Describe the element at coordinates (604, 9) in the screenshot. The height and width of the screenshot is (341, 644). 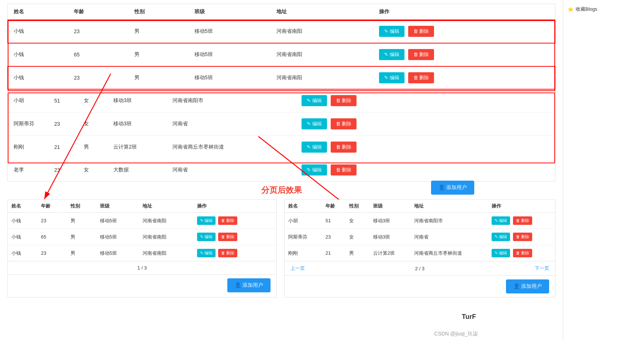
I see `sidebar-item-blogs: ⭐ 收藏Blogs` at that location.